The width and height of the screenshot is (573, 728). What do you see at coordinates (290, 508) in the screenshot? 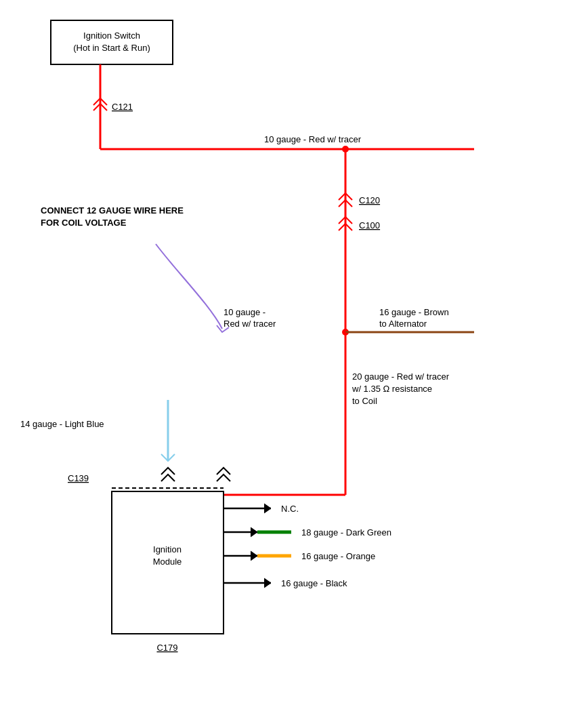
I see `nc-label: N.C.` at bounding box center [290, 508].